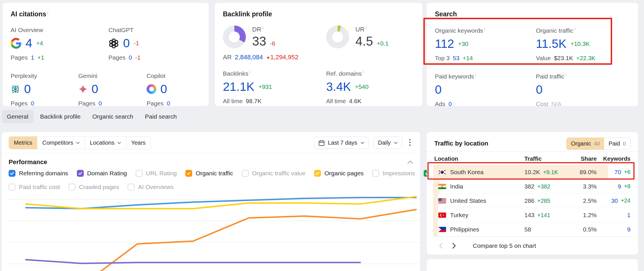  I want to click on ar-value: 2,848,084, so click(249, 57).